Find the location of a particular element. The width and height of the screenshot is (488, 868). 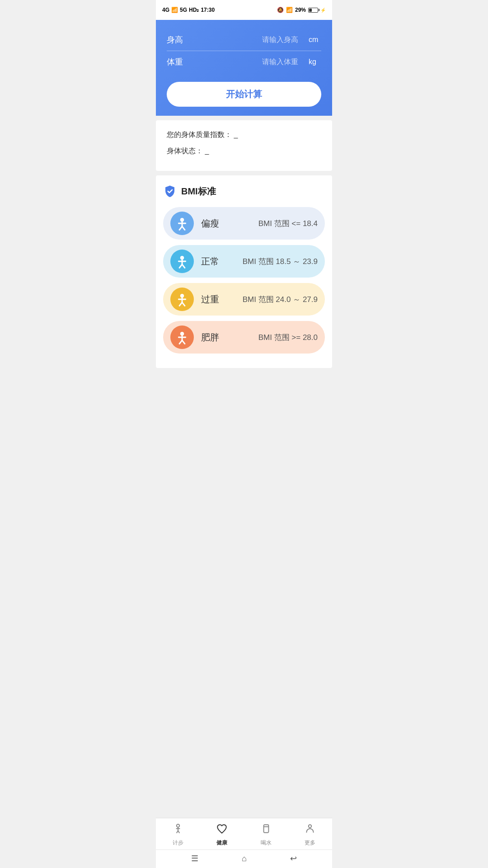

bmi-label-overweight: 过重 is located at coordinates (215, 299).